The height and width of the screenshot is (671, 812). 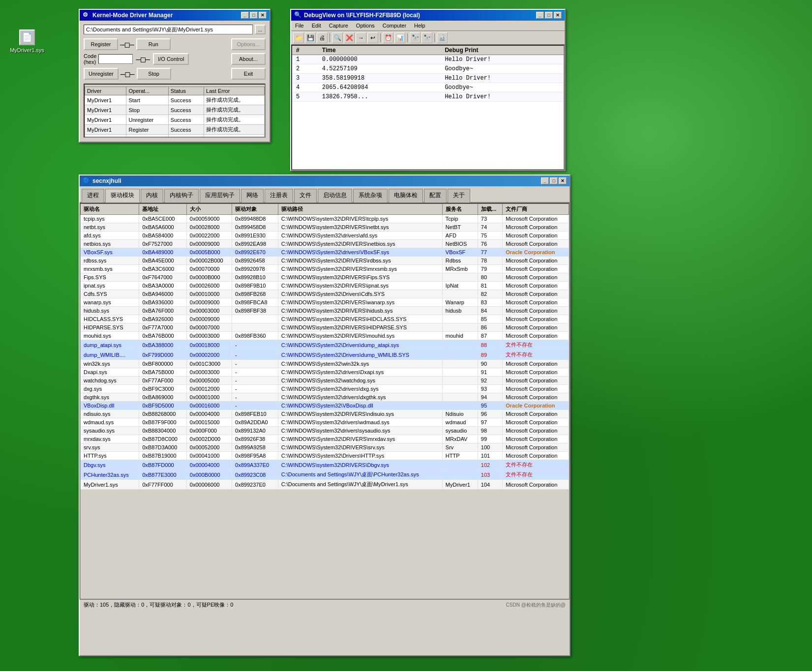 What do you see at coordinates (153, 44) in the screenshot?
I see `run-button: Run` at bounding box center [153, 44].